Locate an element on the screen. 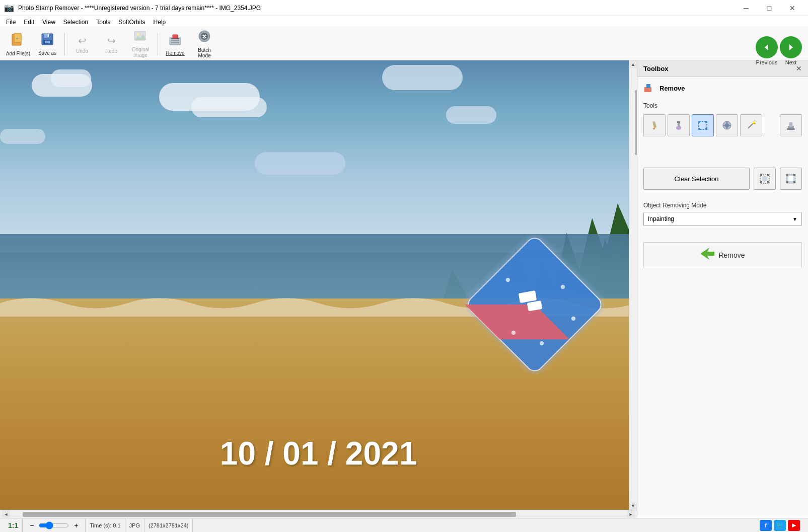 This screenshot has width=808, height=532. undo-label: Undo is located at coordinates (82, 51).